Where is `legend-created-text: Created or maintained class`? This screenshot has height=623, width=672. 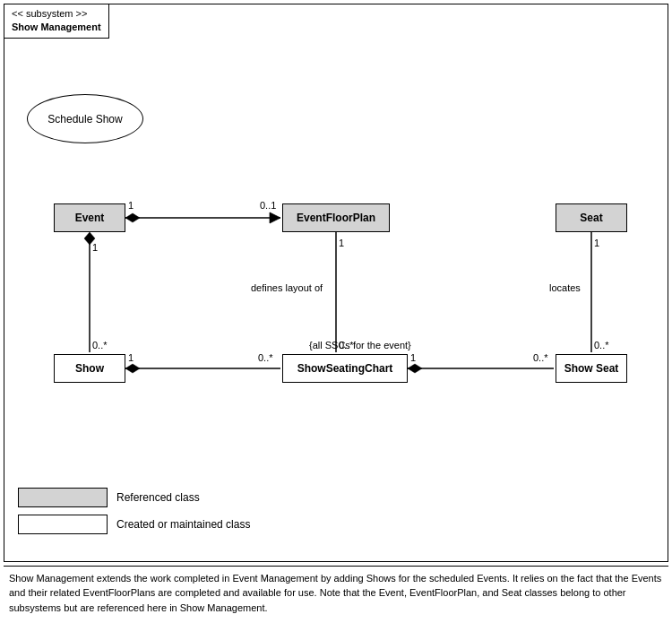 legend-created-text: Created or maintained class is located at coordinates (183, 524).